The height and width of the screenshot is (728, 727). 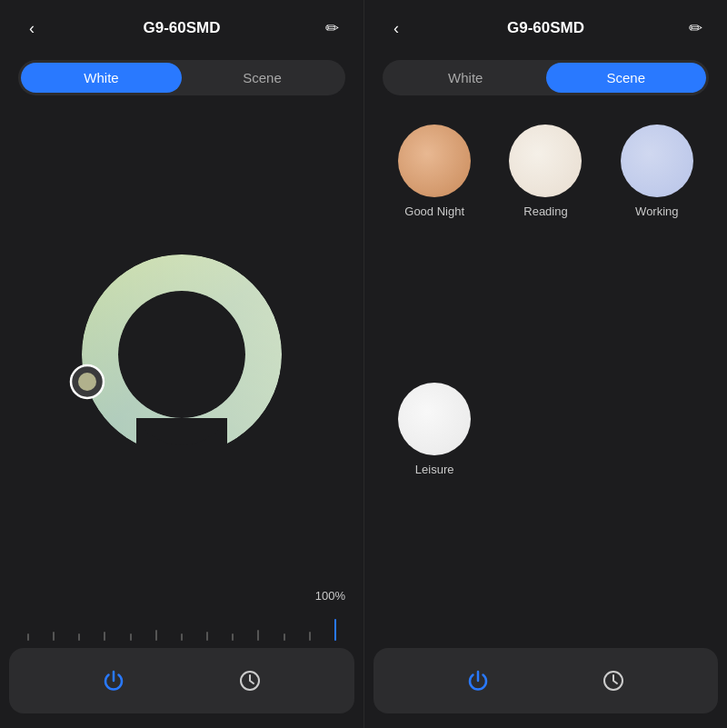 I want to click on percent-row: 100%, so click(x=182, y=596).